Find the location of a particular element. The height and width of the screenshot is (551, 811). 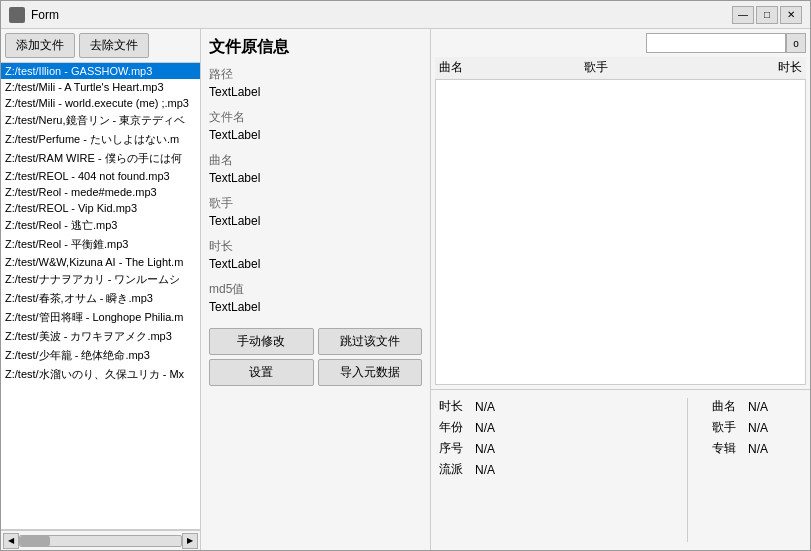

artist-label: 歌手 is located at coordinates (316, 204).